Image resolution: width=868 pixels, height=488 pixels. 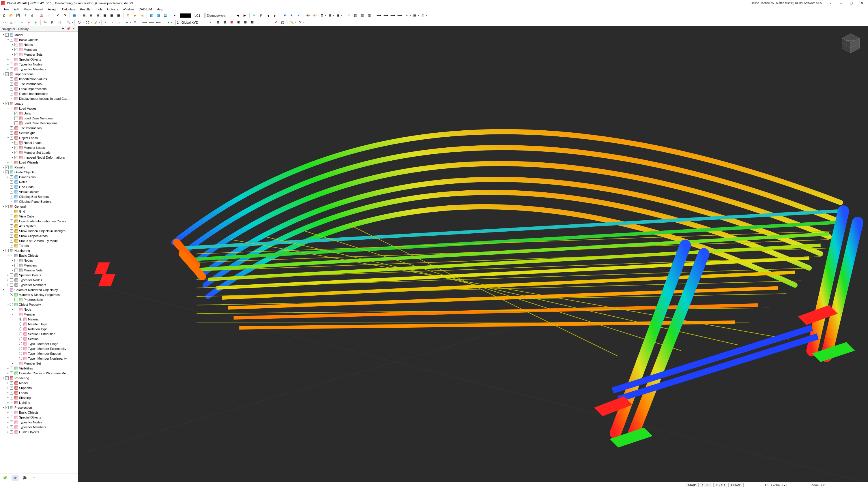 What do you see at coordinates (830, 3) in the screenshot?
I see `window-help-button: ?` at bounding box center [830, 3].